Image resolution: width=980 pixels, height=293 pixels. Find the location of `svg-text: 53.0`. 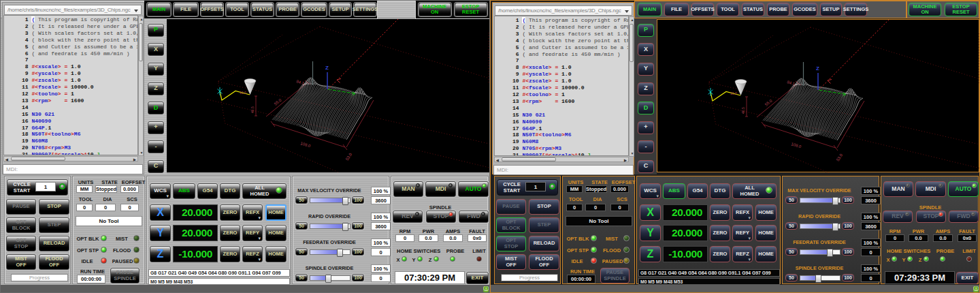

svg-text: 53.0 is located at coordinates (349, 157).